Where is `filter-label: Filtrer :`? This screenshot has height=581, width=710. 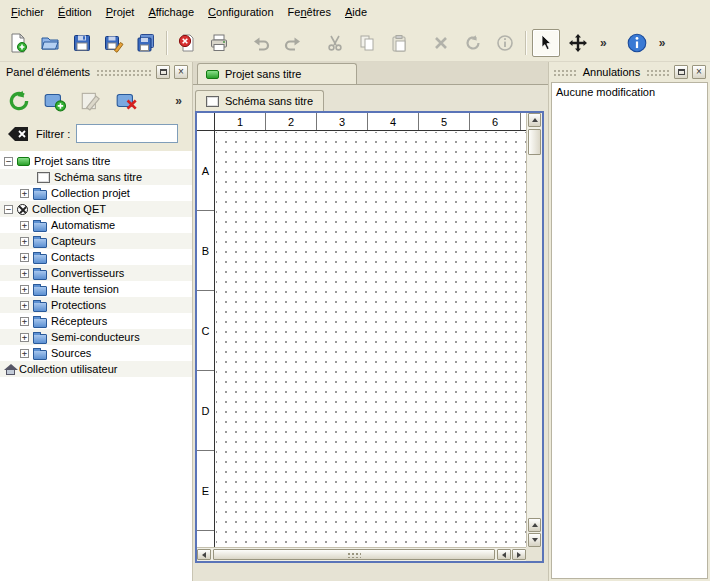
filter-label: Filtrer : is located at coordinates (53, 134).